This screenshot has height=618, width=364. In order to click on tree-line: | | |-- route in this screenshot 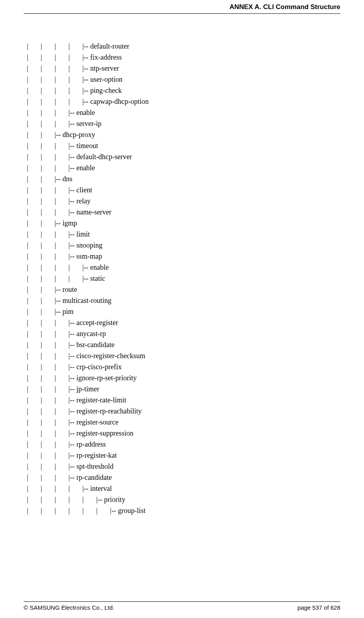, I will do `click(184, 289)`.